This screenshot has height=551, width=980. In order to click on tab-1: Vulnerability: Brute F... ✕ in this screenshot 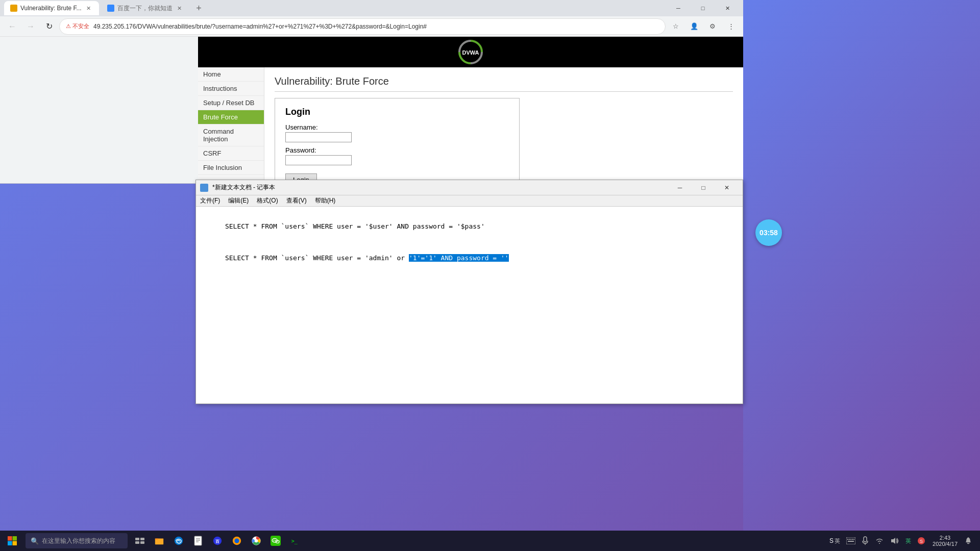, I will do `click(52, 8)`.